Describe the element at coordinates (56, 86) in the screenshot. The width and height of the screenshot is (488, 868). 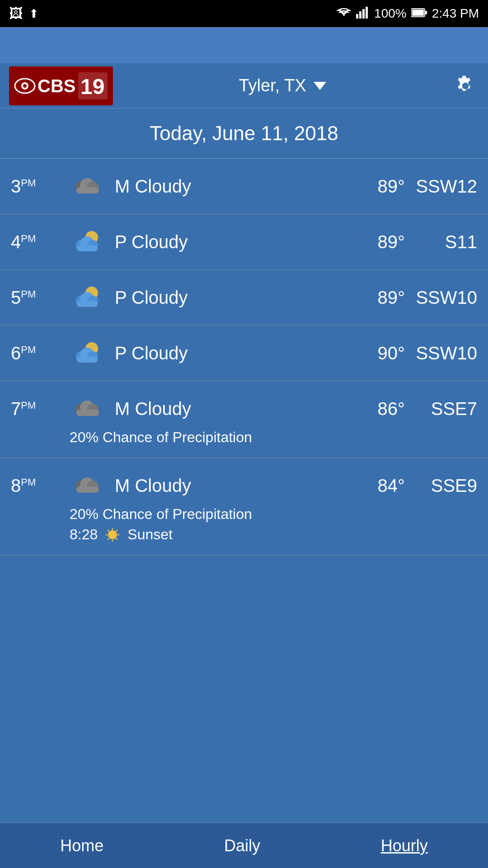
I see `svg-text: CBS` at that location.